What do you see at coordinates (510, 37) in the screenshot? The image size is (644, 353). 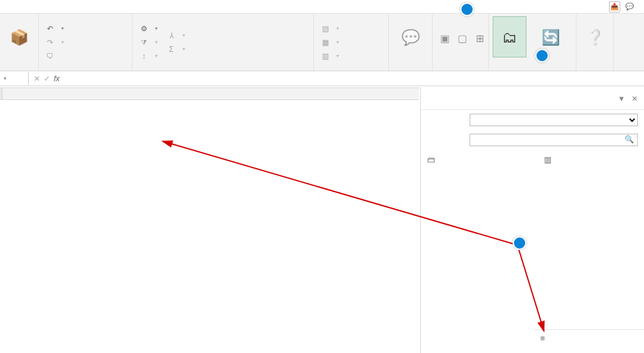 I see `designpanel-icon: 🗂` at bounding box center [510, 37].